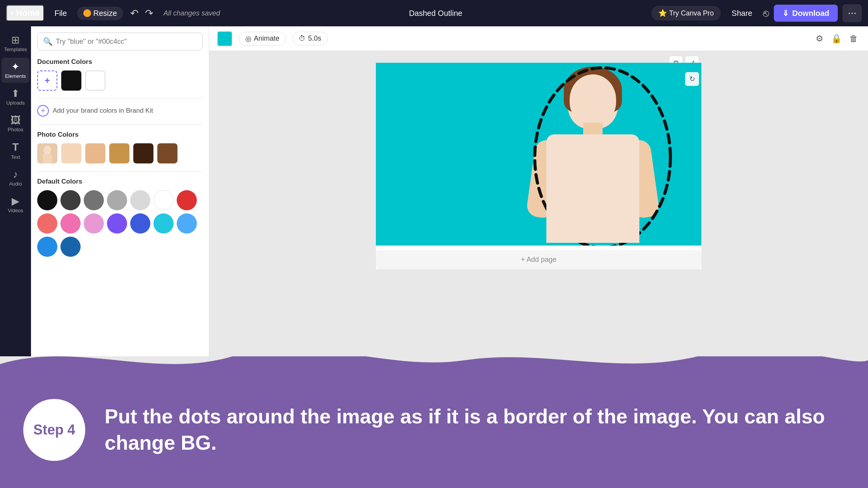  I want to click on audio-icon: ♪, so click(16, 174).